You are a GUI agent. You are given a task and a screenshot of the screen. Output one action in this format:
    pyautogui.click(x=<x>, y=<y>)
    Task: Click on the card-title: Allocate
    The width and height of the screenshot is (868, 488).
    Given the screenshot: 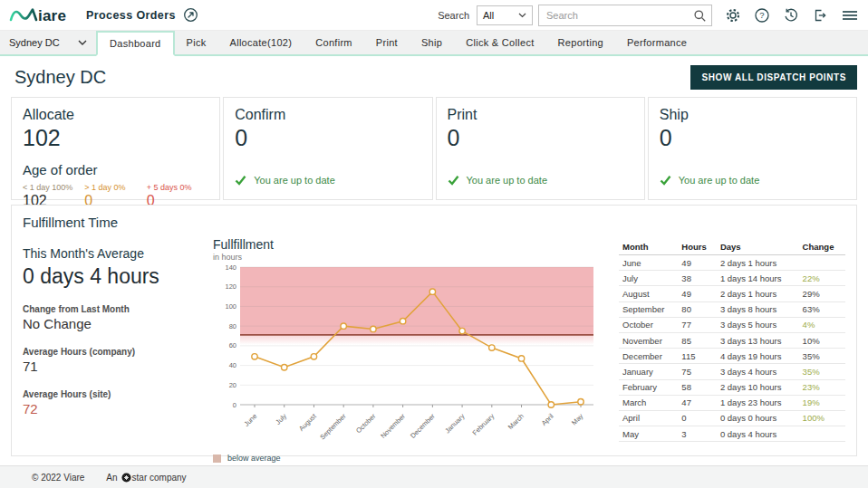 What is the action you would take?
    pyautogui.click(x=116, y=115)
    